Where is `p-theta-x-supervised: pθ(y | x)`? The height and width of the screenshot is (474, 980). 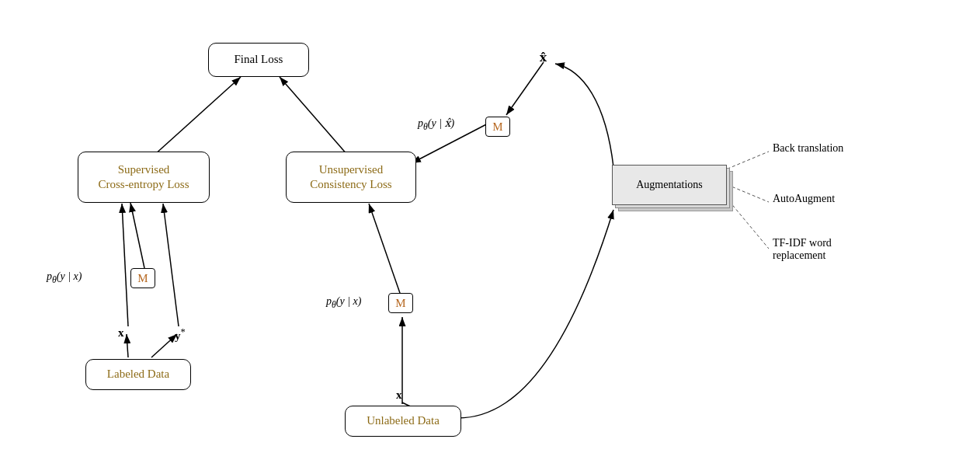
p-theta-x-supervised: pθ(y | x) is located at coordinates (64, 278).